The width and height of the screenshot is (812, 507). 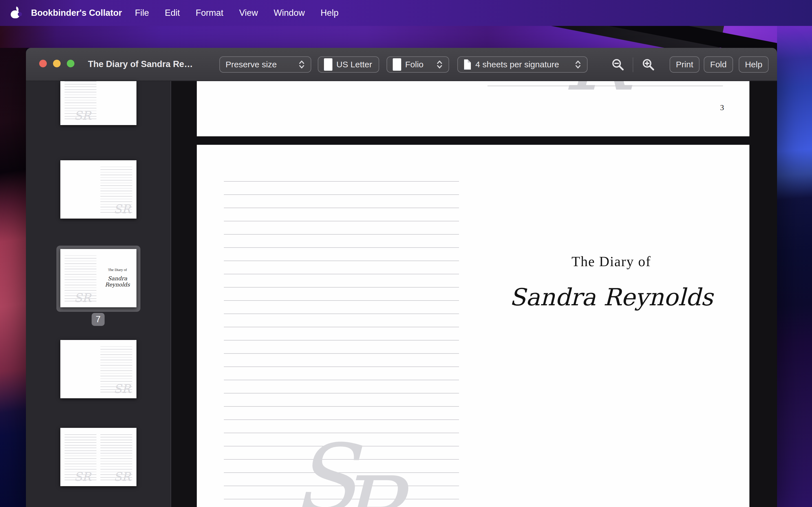 I want to click on menu-item-edit: Edit, so click(x=172, y=13).